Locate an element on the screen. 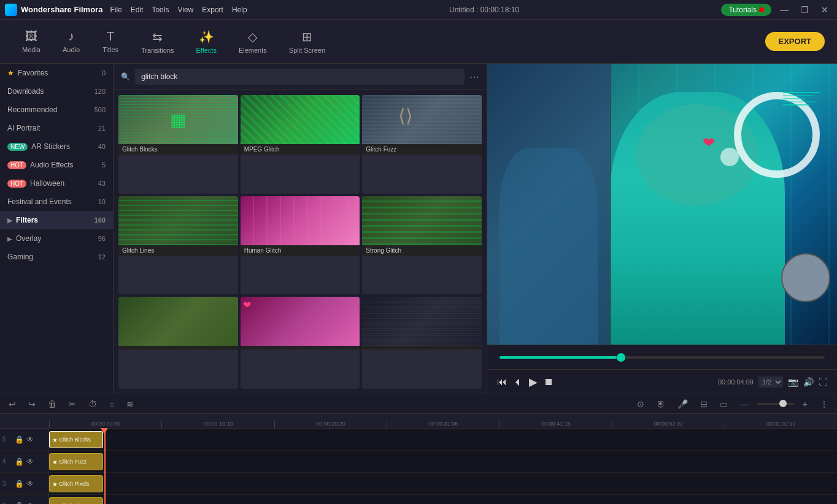 This screenshot has height=504, width=837. split-screen-icon: ⊞ is located at coordinates (307, 37).